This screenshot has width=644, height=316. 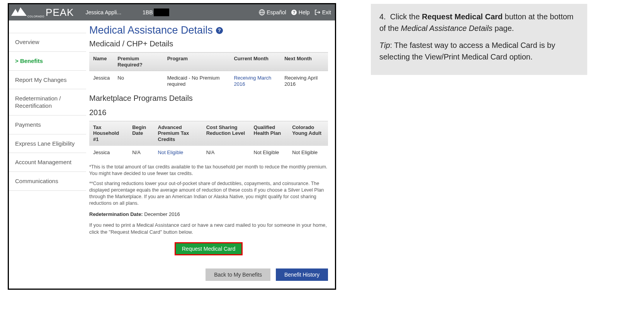 I want to click on sidebar-item-account-mgmt: Account Management, so click(x=48, y=162).